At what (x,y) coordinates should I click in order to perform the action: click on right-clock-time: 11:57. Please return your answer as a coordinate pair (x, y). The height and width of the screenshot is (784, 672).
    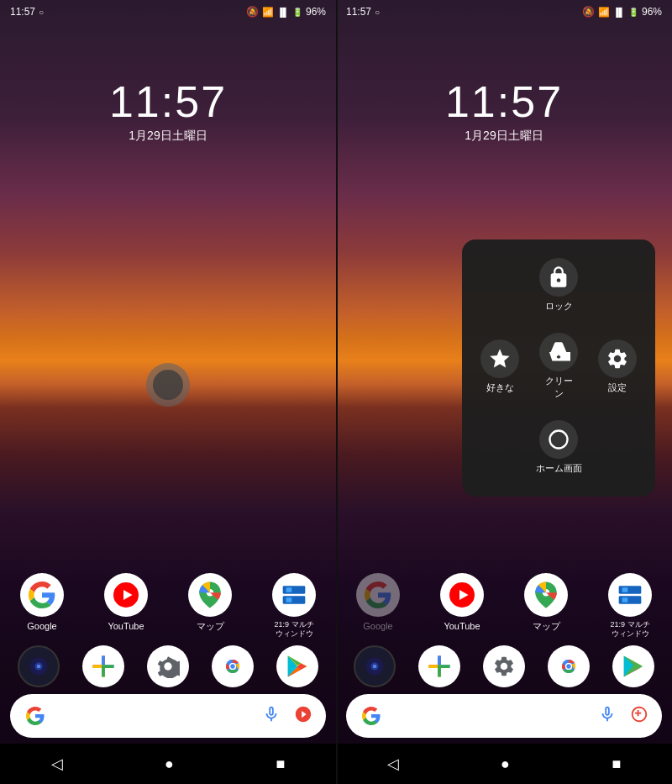
    Looking at the image, I should click on (504, 102).